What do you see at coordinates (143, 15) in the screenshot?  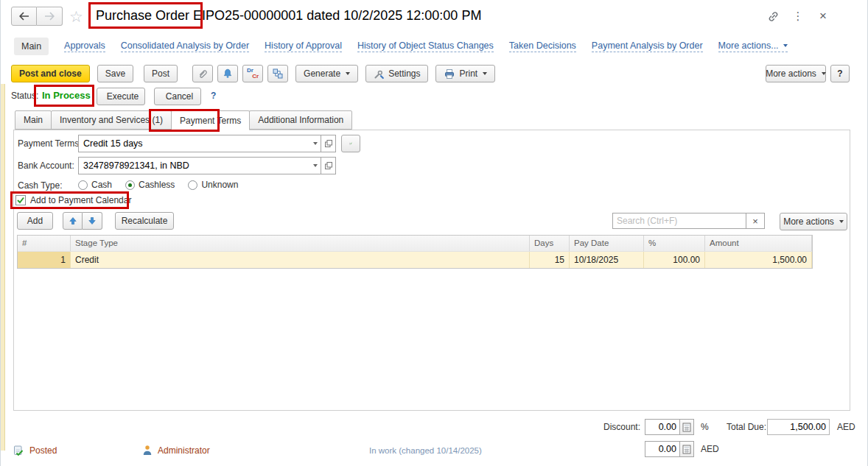 I see `page-title-object: Purchase Order` at bounding box center [143, 15].